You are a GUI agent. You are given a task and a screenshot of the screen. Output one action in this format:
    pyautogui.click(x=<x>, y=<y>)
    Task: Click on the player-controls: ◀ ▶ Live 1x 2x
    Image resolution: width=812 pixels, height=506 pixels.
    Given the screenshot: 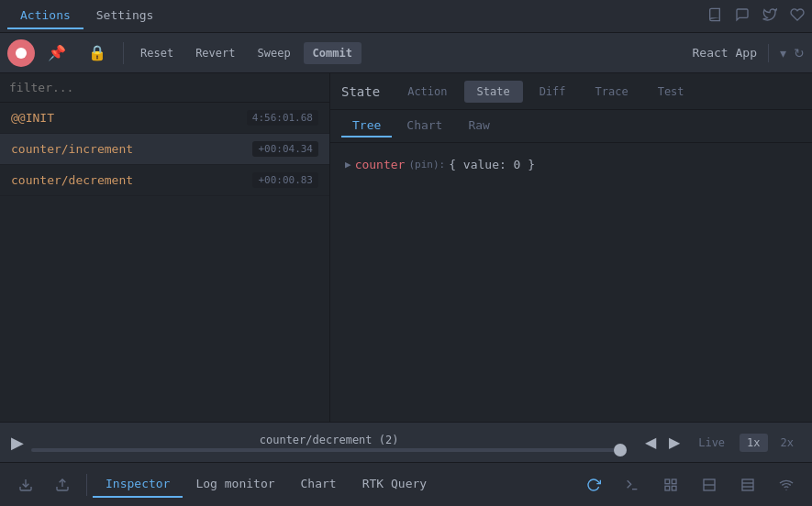 What is the action you would take?
    pyautogui.click(x=721, y=442)
    